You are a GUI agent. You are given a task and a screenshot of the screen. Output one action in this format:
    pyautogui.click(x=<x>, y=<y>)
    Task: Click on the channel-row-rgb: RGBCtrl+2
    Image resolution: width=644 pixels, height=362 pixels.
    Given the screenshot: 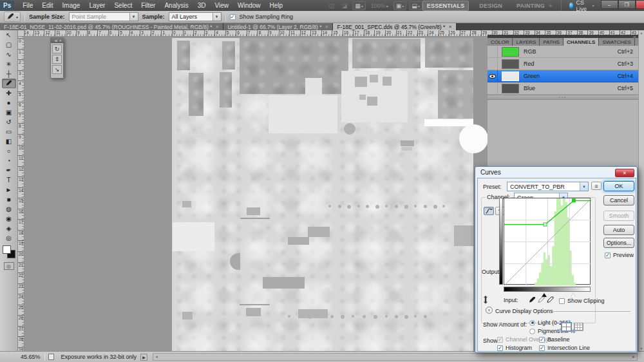 What is the action you would take?
    pyautogui.click(x=563, y=52)
    